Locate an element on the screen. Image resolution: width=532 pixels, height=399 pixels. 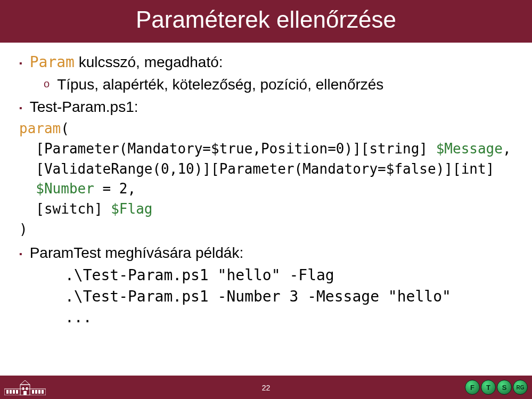
building-icon is located at coordinates (25, 387).